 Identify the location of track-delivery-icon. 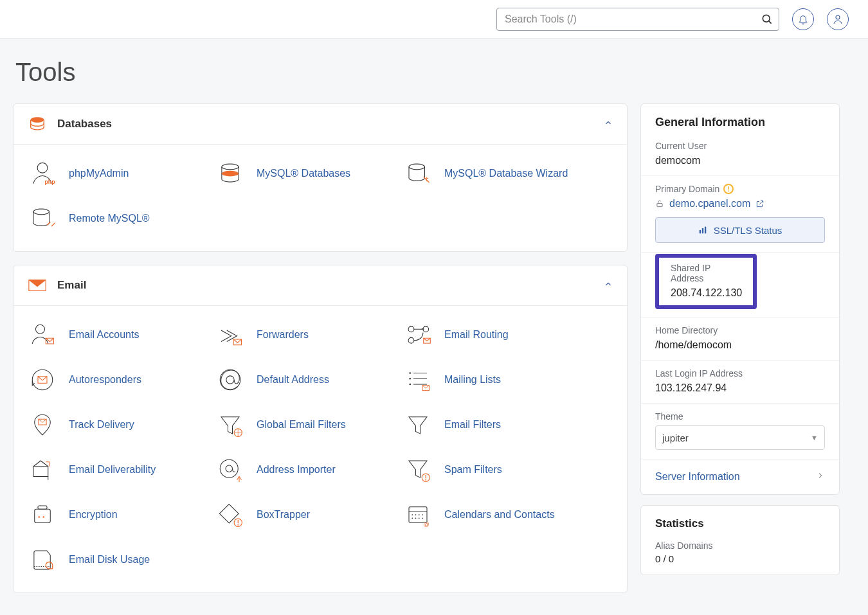
(42, 425).